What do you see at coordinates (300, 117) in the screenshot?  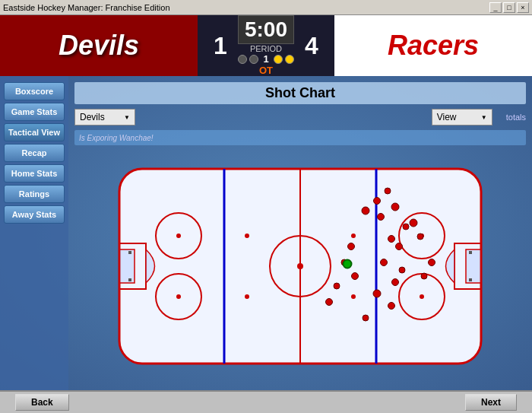 I see `controls-row: Devils ▼ View ▼ totals` at bounding box center [300, 117].